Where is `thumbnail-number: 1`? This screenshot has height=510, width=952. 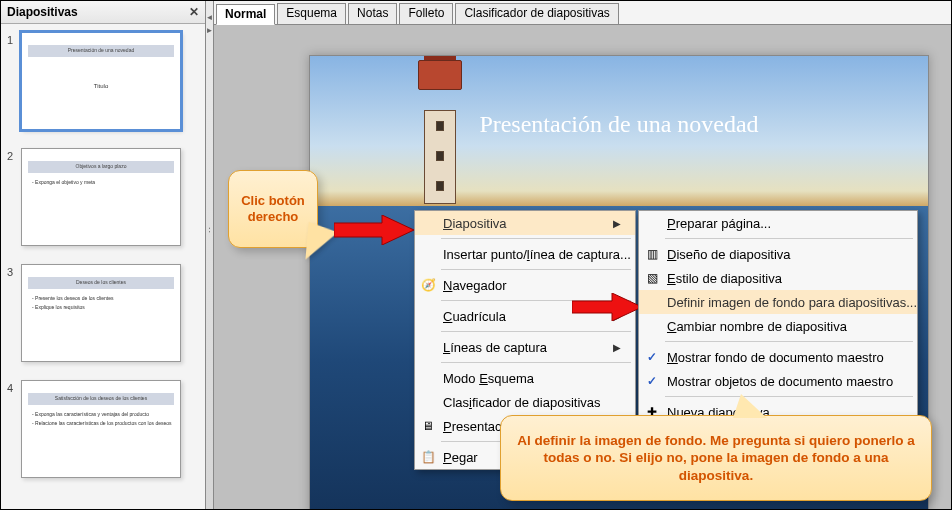
thumbnail-number: 1 is located at coordinates (14, 81).